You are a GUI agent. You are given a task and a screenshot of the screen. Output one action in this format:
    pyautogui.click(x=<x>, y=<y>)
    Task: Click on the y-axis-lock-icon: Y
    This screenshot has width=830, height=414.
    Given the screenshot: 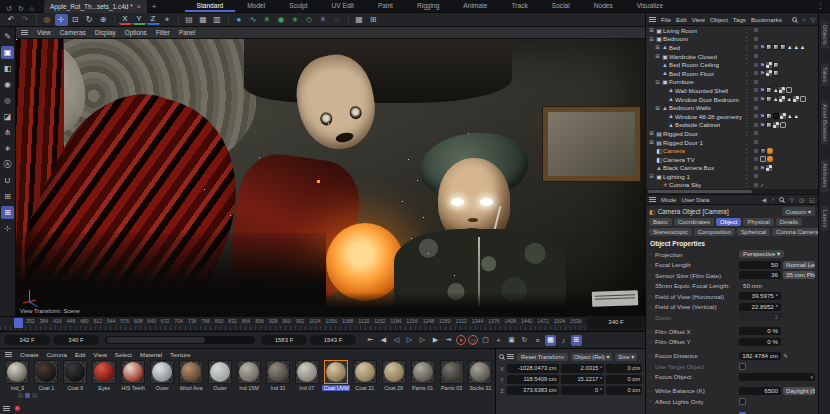 What is the action you would take?
    pyautogui.click(x=140, y=20)
    